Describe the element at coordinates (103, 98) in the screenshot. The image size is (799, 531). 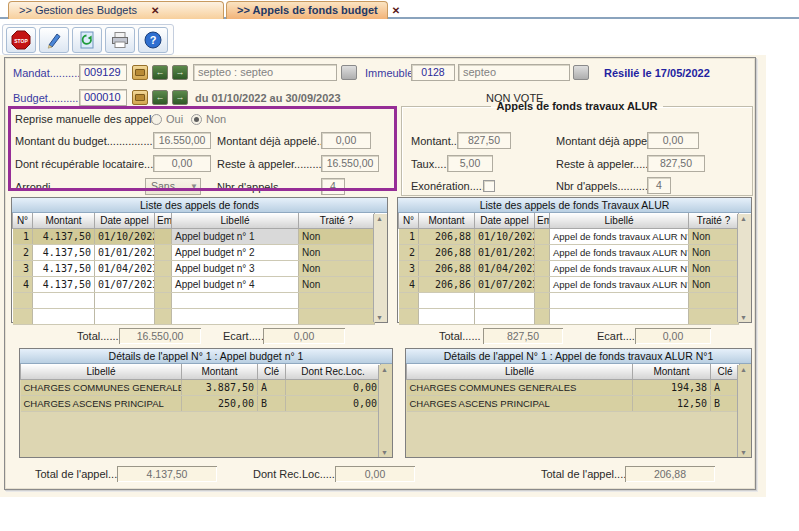
I see `budget-field: 000010` at that location.